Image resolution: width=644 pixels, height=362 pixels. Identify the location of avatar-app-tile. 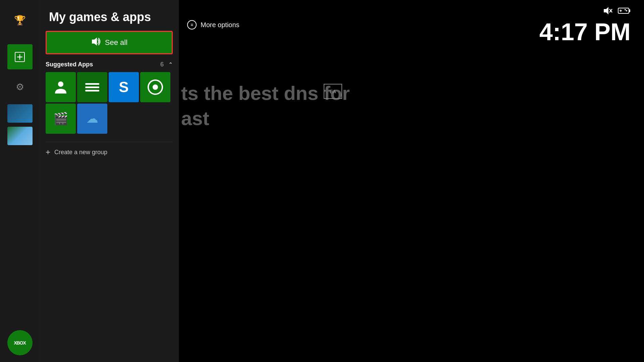
(61, 87).